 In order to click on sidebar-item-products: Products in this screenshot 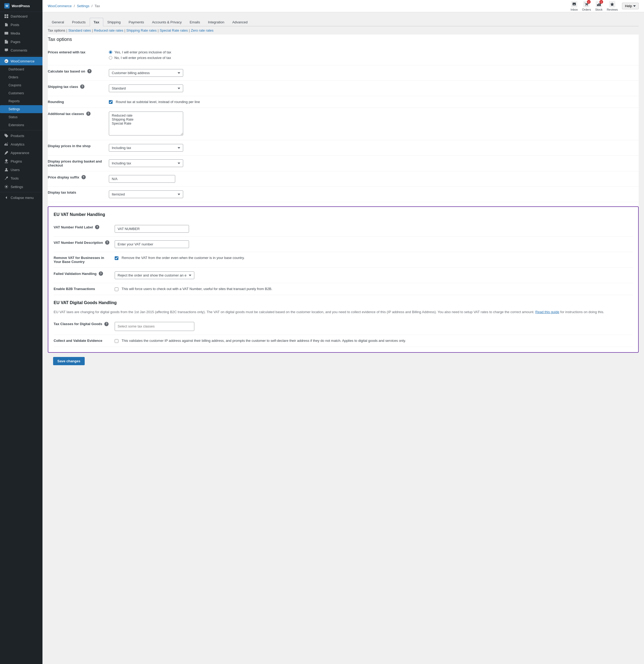, I will do `click(21, 136)`.